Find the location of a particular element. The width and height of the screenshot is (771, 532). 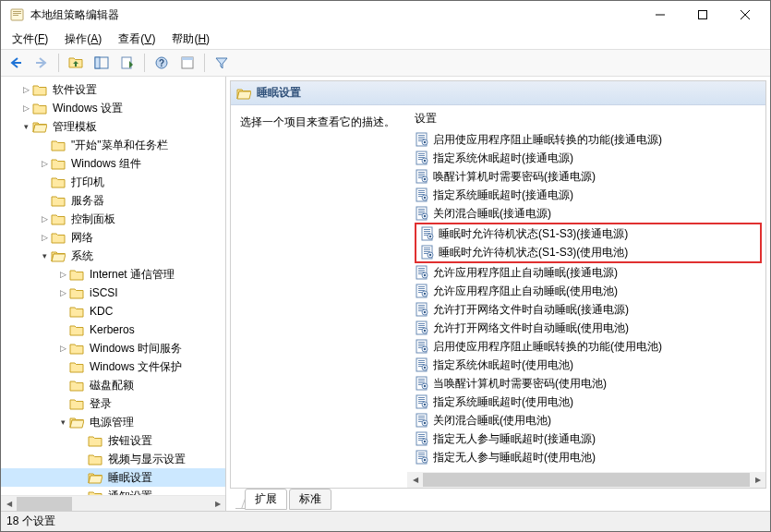

menu-action: 操作(A) is located at coordinates (83, 39).